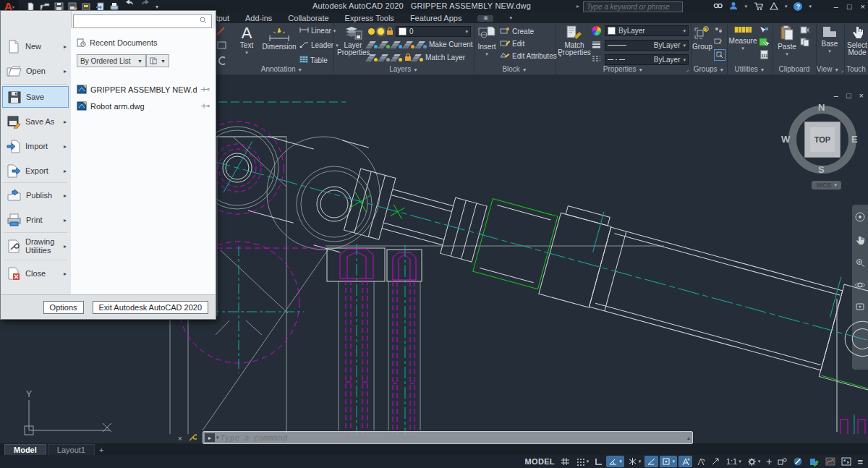 The height and width of the screenshot is (468, 868). Describe the element at coordinates (822, 107) in the screenshot. I see `viewcube-north: N` at that location.